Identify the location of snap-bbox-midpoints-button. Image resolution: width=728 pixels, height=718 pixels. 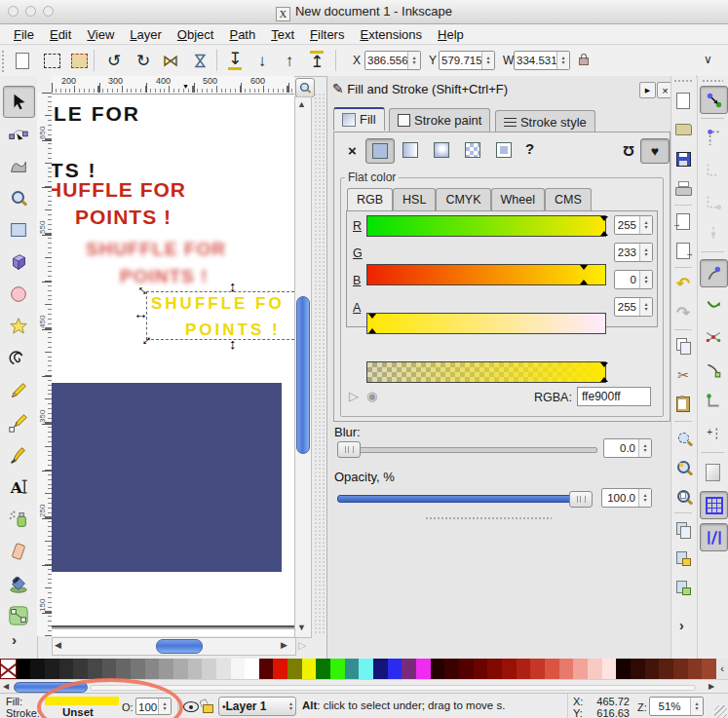
(713, 234).